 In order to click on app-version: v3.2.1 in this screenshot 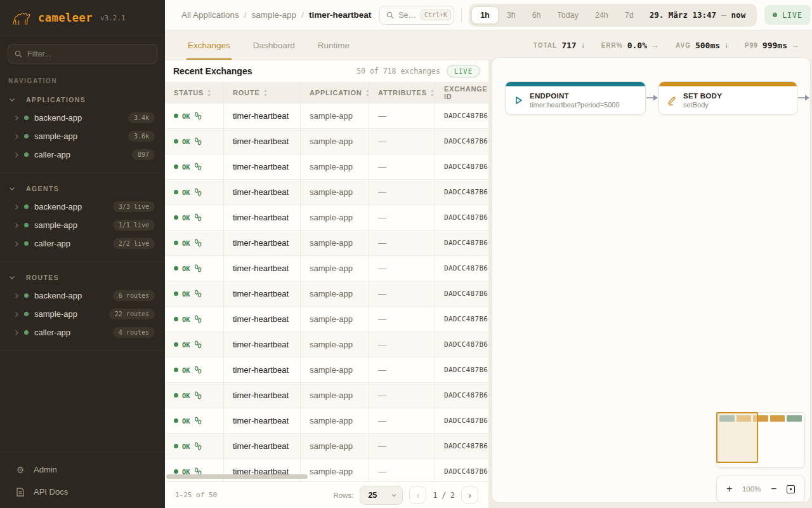, I will do `click(113, 18)`.